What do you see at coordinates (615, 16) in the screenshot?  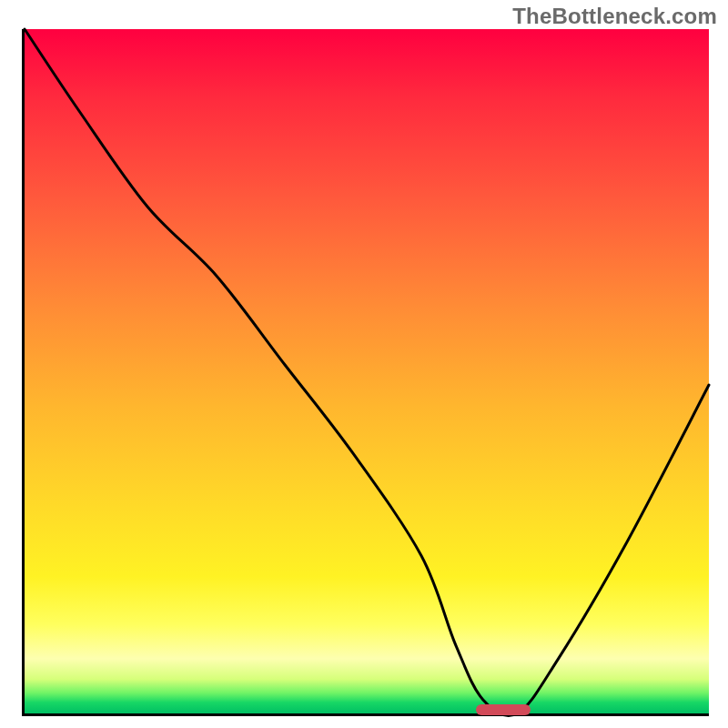 I see `watermark-text: TheBottleneck.com` at bounding box center [615, 16].